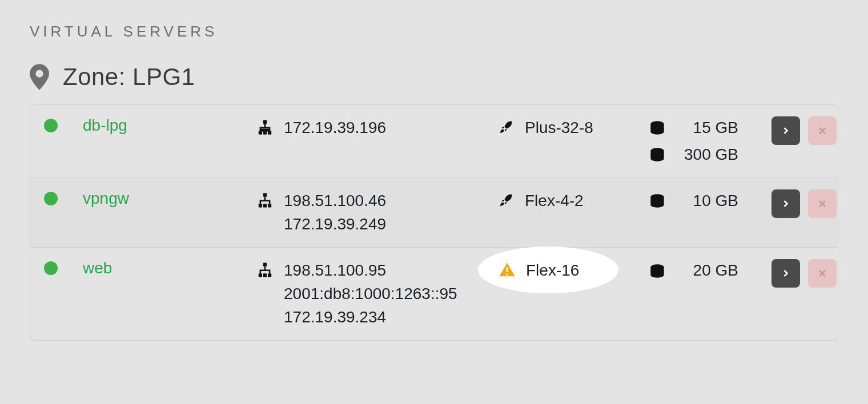 The height and width of the screenshot is (404, 868). I want to click on server-name-link: vpngw, so click(106, 199).